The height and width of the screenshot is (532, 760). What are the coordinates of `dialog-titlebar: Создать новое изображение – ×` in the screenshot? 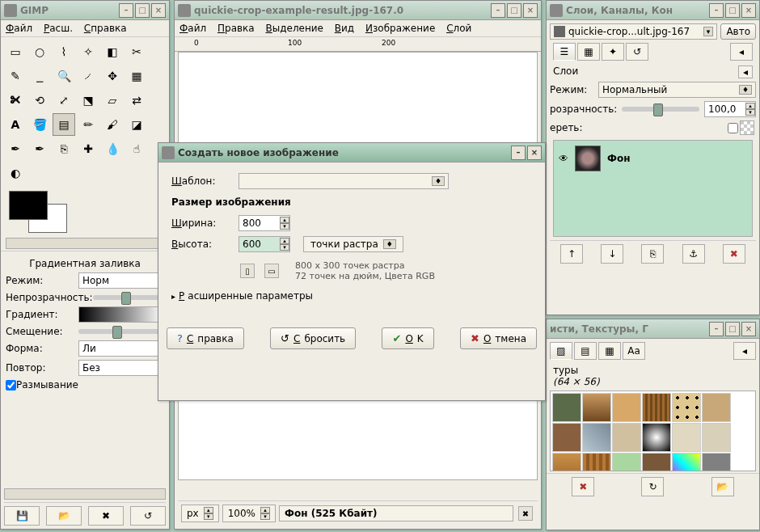 It's located at (352, 153).